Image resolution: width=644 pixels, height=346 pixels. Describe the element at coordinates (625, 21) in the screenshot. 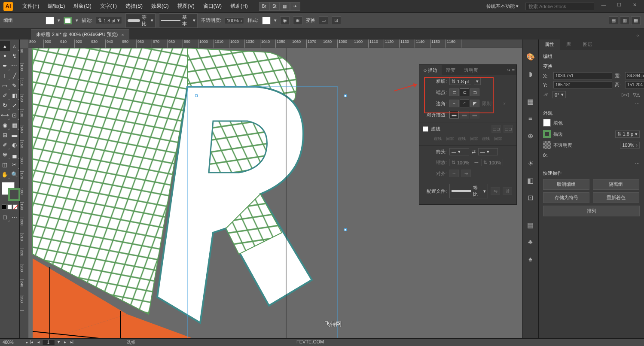

I see `panel-toggle-2-icon: ▥` at that location.